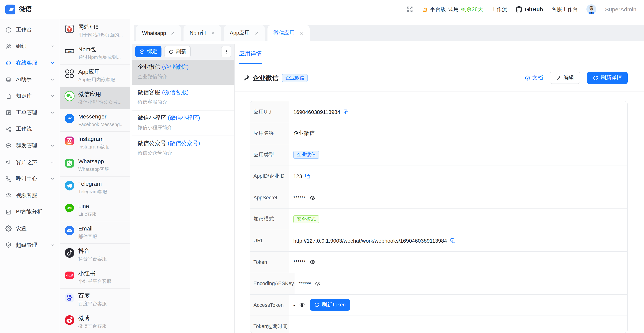  What do you see at coordinates (95, 165) in the screenshot?
I see `channel-item: Whatsapp Whatsapp客服` at bounding box center [95, 165].